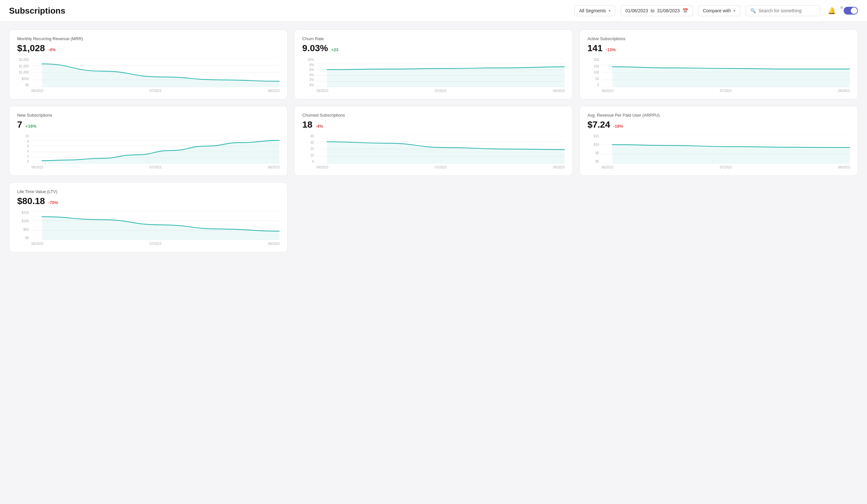 The height and width of the screenshot is (504, 867). I want to click on card-metric-value: $7.24, so click(599, 125).